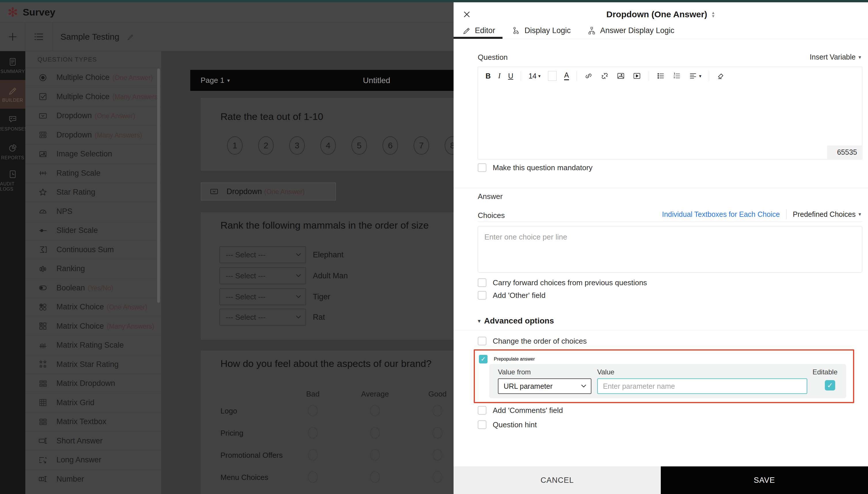  What do you see at coordinates (93, 212) in the screenshot?
I see `qtype-nps: NPS` at bounding box center [93, 212].